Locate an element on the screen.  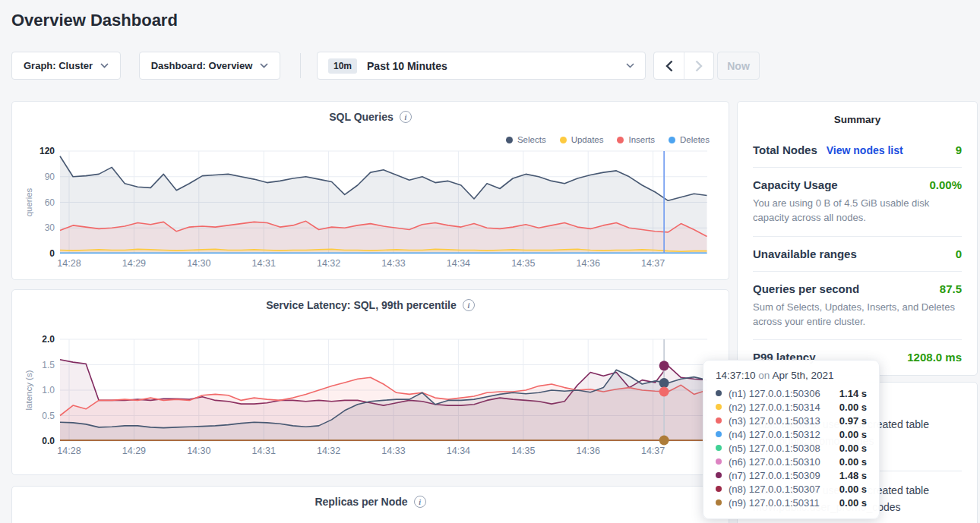
node-address: (n9) 127.0.0.1:50311 is located at coordinates (774, 503).